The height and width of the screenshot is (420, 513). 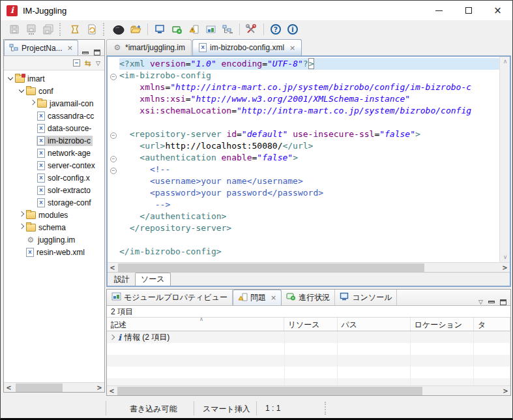 I want to click on open-folder-new-icon, so click(x=136, y=29).